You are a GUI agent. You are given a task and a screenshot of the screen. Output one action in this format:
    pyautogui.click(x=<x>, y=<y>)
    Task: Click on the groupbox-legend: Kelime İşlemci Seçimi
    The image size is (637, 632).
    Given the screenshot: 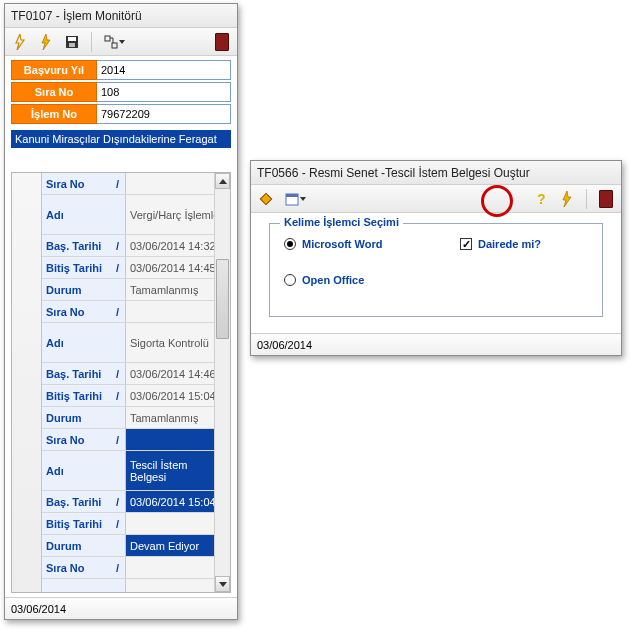 What is the action you would take?
    pyautogui.click(x=342, y=222)
    